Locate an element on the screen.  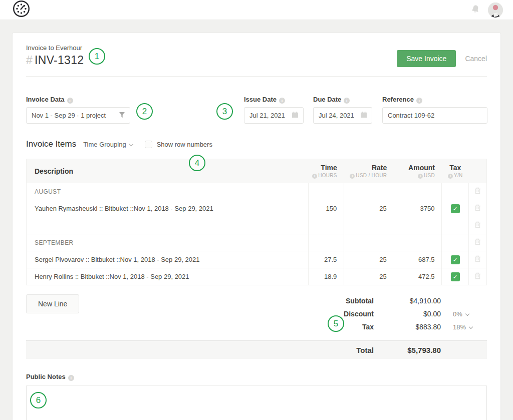
issue-date-label: Issue Date is located at coordinates (274, 100).